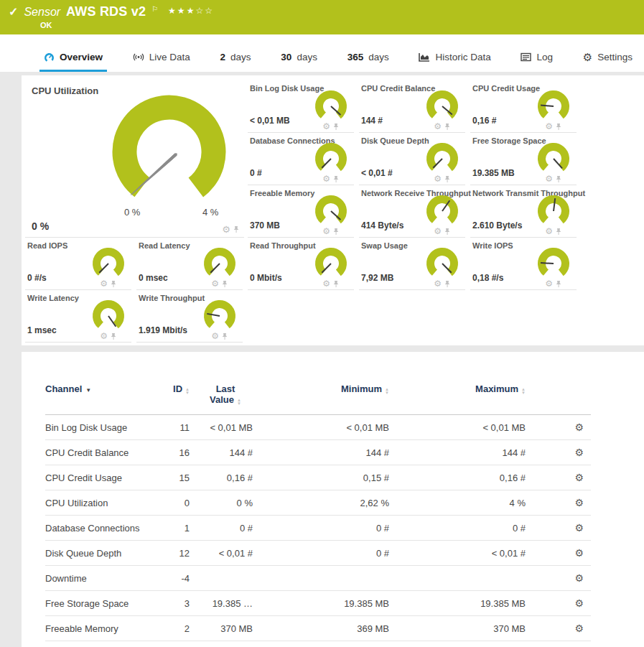 The image size is (644, 647). What do you see at coordinates (318, 603) in the screenshot?
I see `table-row: Free Storage Space 3 19.385 … 19.385 MB …` at bounding box center [318, 603].